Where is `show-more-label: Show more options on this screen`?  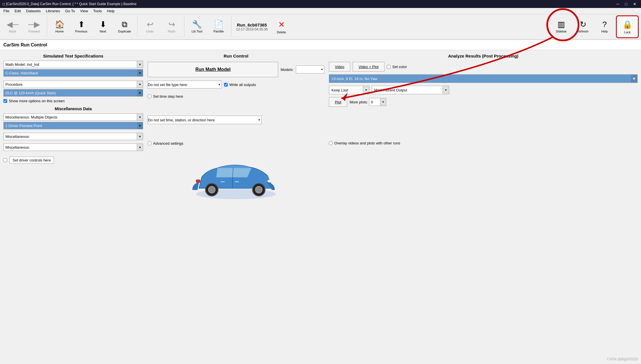 show-more-label: Show more options on this screen is located at coordinates (37, 101).